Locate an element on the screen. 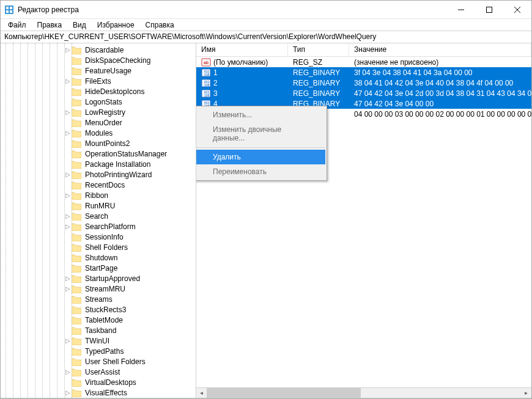 The height and width of the screenshot is (399, 532). window-title: Редактор реестра is located at coordinates (232, 10).